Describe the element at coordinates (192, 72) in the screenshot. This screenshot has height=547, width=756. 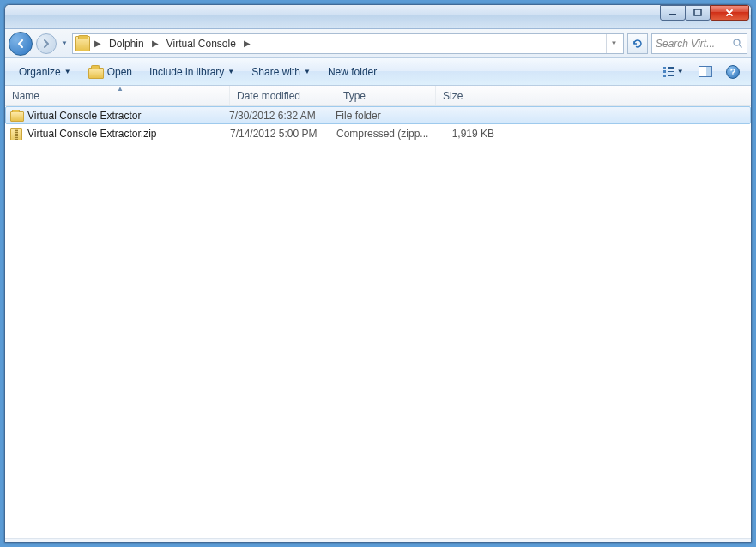
I see `include-library-button: Include in library ▼` at that location.